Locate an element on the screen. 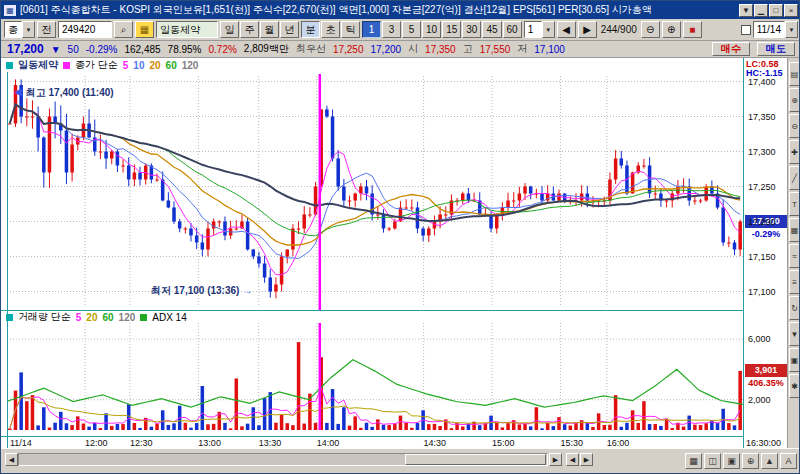 The image size is (800, 474). menu-icon: ▤ is located at coordinates (794, 74).